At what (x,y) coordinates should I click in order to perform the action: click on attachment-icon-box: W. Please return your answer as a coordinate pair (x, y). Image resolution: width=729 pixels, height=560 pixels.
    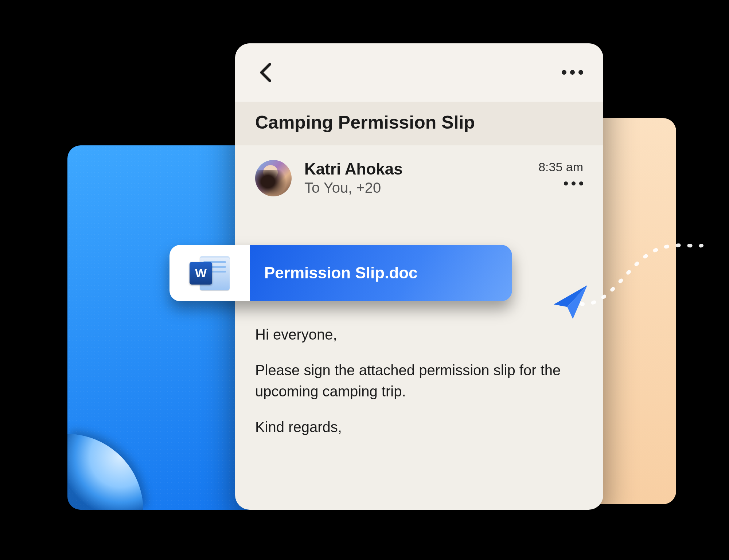
    Looking at the image, I should click on (210, 273).